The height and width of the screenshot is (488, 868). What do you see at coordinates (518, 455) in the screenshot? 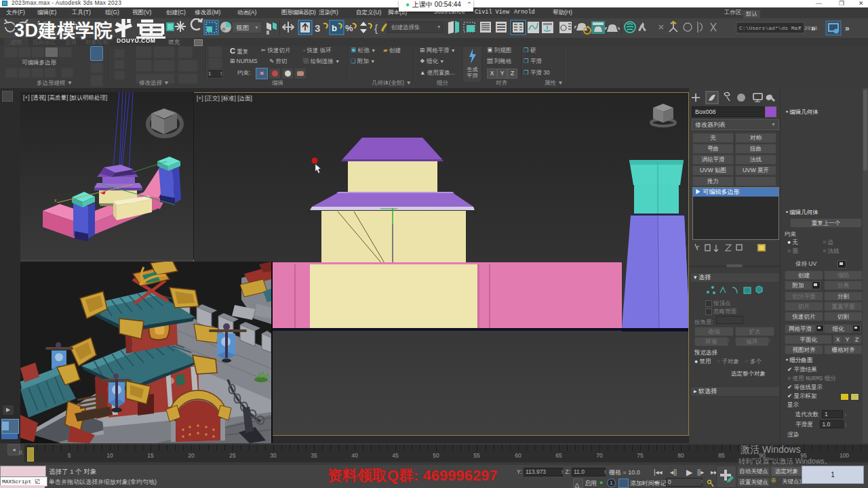
I see `svg-text: 60` at bounding box center [518, 455].